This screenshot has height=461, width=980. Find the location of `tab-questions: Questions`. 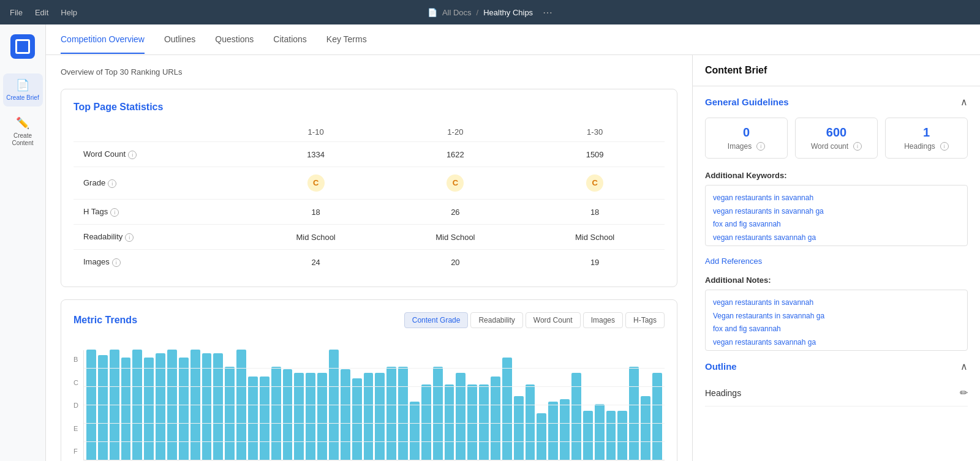

tab-questions: Questions is located at coordinates (234, 40).